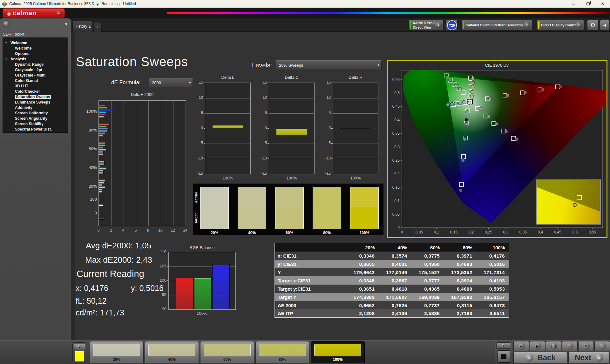  I want to click on deltae-x-tick: 0, so click(98, 230).